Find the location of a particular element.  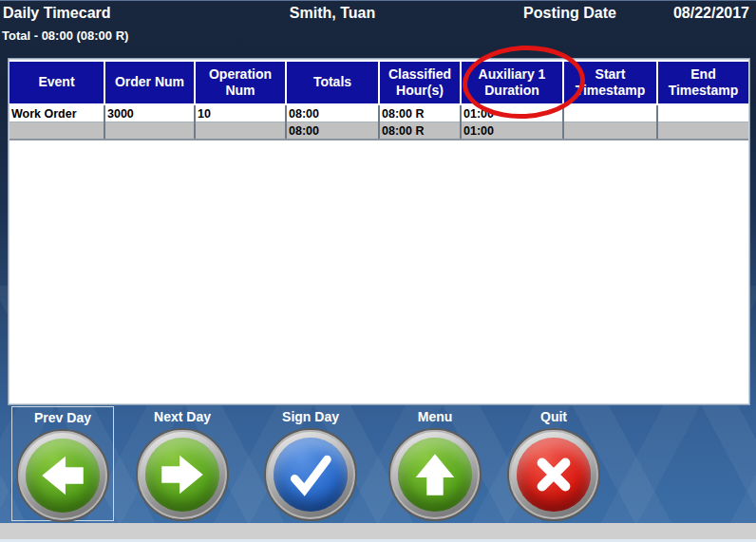

page-title: Daily Timecard is located at coordinates (57, 13).